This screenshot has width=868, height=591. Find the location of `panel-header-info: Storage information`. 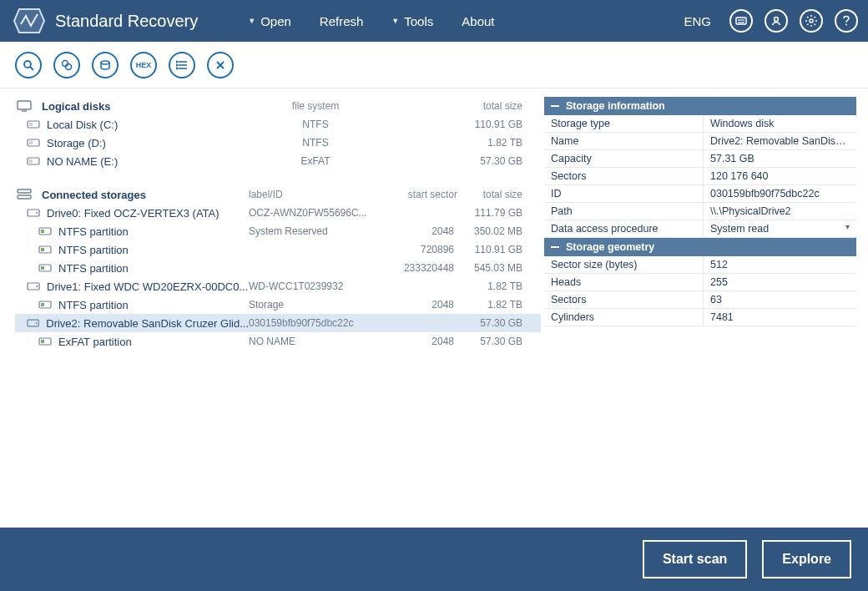

panel-header-info: Storage information is located at coordinates (700, 106).